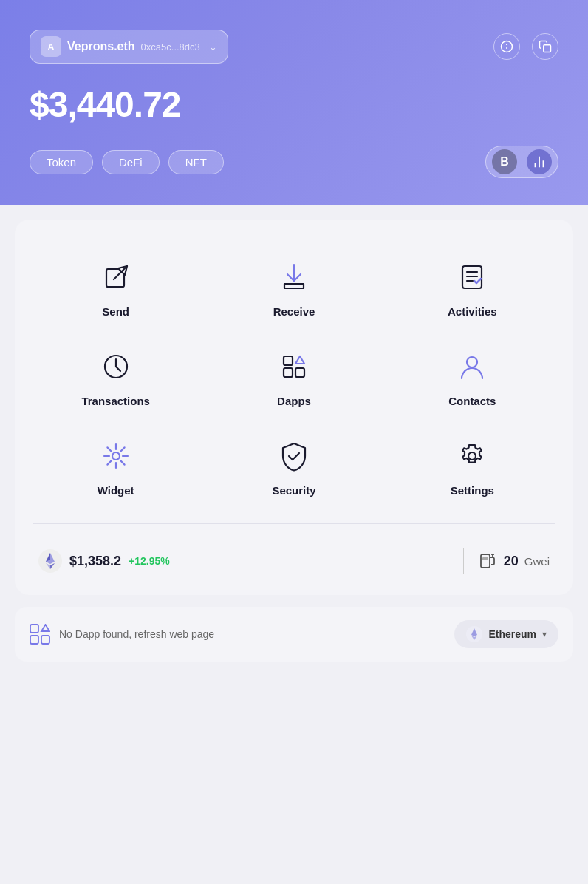 The height and width of the screenshot is (884, 588). Describe the element at coordinates (294, 491) in the screenshot. I see `security-label: Security` at that location.